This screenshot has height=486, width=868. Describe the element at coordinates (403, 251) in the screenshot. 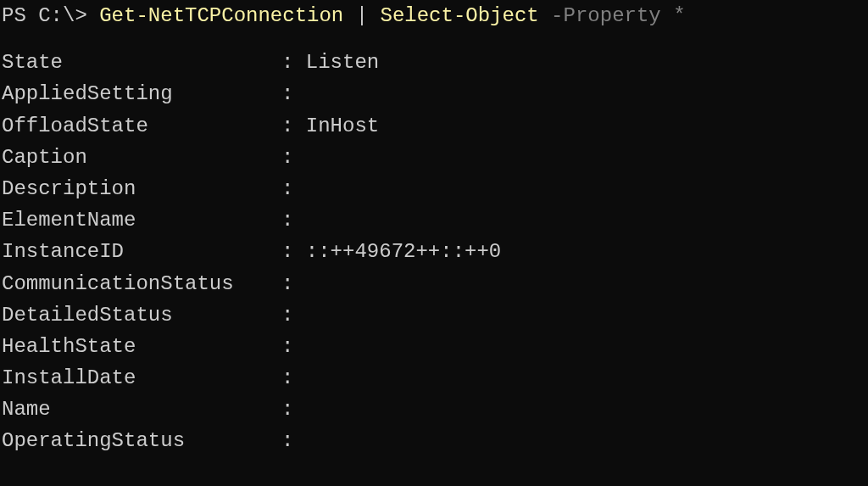

I see `property-value: ::++49672++::++0` at that location.